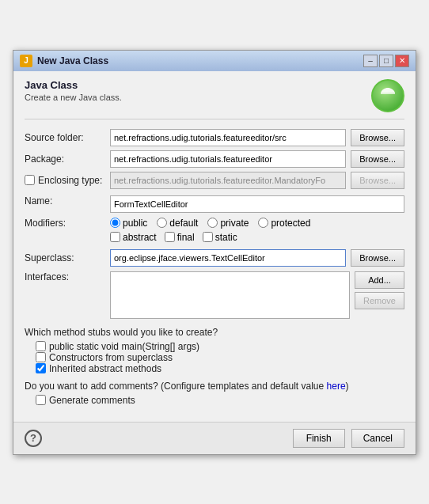 This screenshot has height=504, width=429. What do you see at coordinates (174, 386) in the screenshot?
I see `comments-question-text: Do you want to add comments? (Configure …` at bounding box center [174, 386].